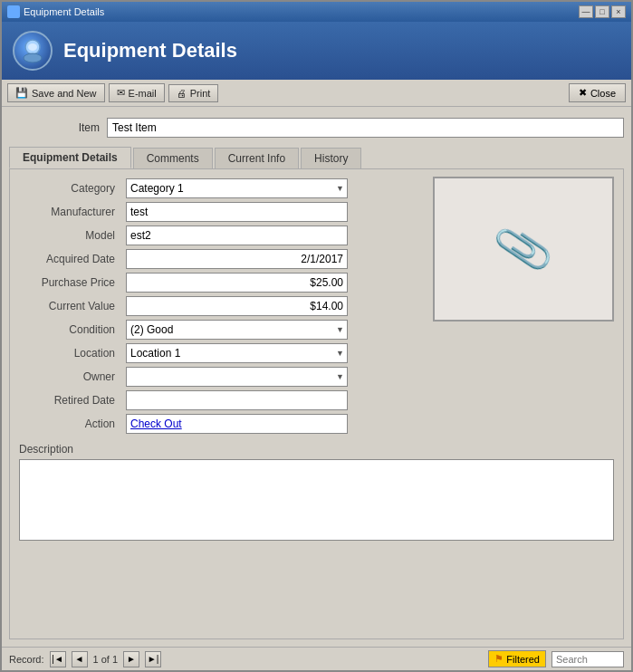 Image resolution: width=633 pixels, height=672 pixels. What do you see at coordinates (583, 92) in the screenshot?
I see `close-icon: ✖` at bounding box center [583, 92].